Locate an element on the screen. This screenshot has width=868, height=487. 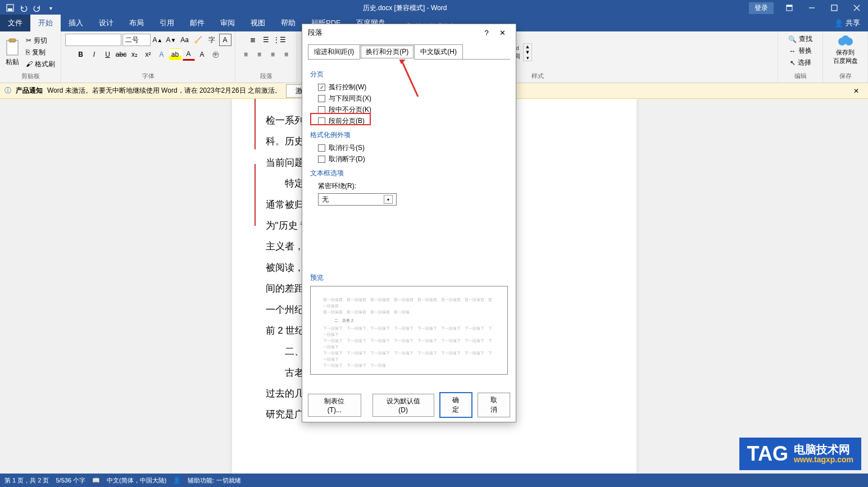
bold-icon: B is located at coordinates (81, 54).